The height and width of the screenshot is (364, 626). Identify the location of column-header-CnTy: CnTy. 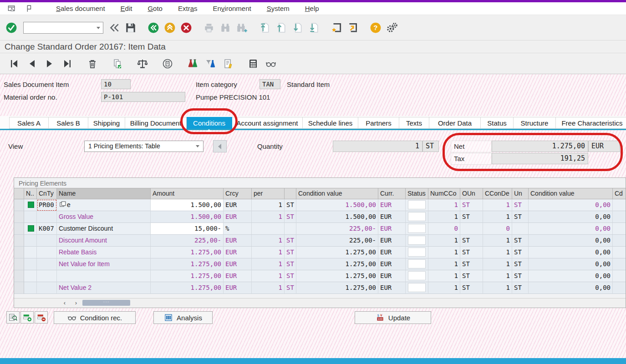
(47, 194).